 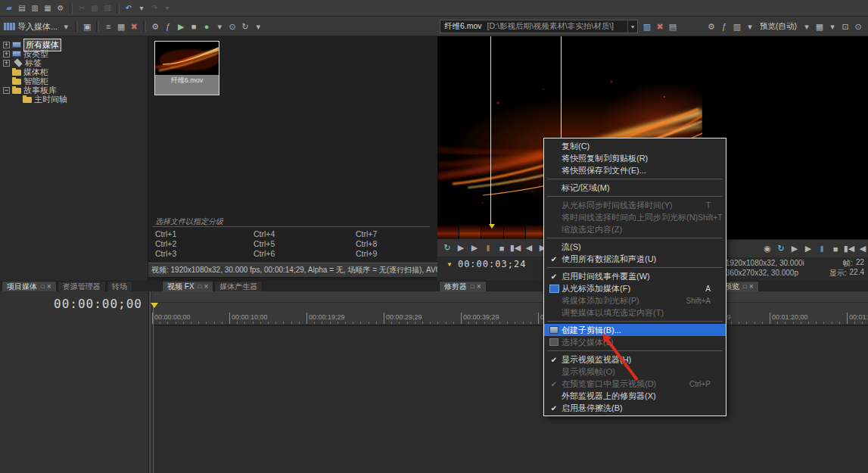 I want to click on tab-project-media: 项目媒体□×, so click(x=29, y=286).